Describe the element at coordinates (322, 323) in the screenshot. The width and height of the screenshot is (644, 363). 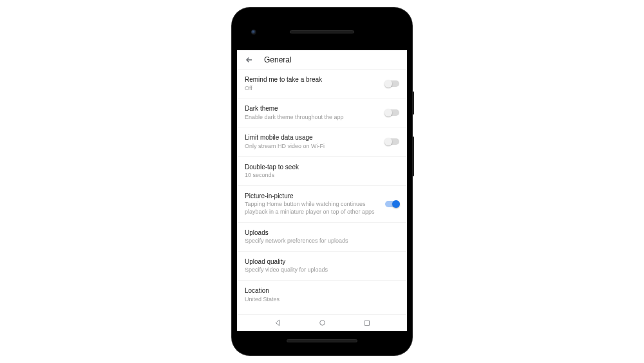
I see `nav-home-icon` at that location.